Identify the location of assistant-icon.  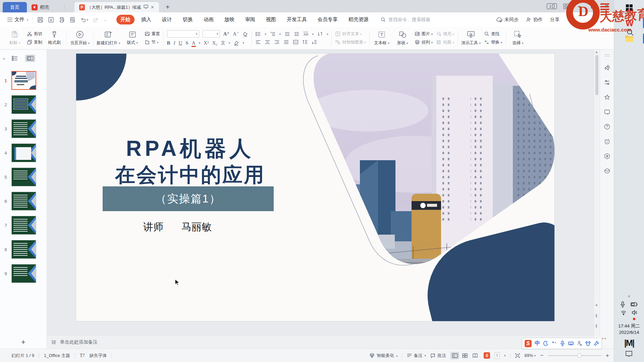
(607, 141).